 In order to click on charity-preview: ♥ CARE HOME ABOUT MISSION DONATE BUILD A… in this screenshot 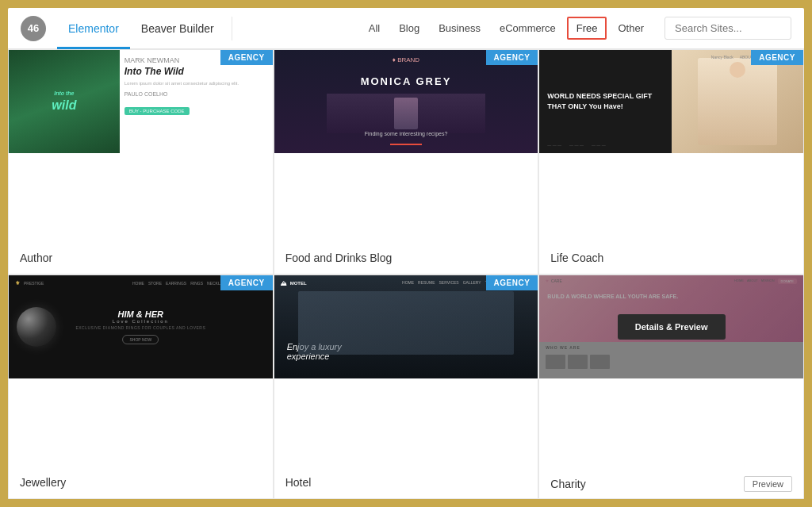, I will do `click(671, 327)`.